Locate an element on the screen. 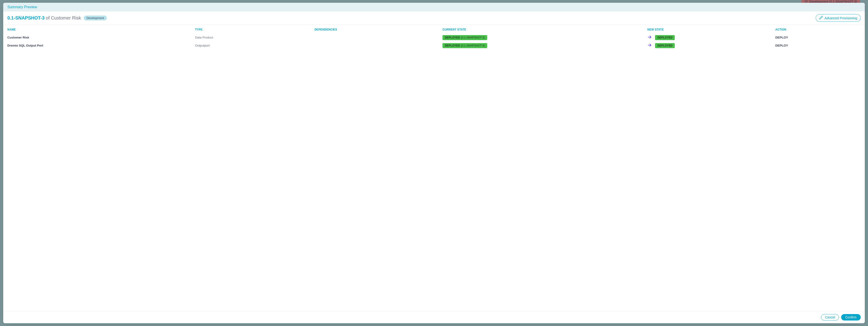 Image resolution: width=868 pixels, height=326 pixels. row-type: Outputport is located at coordinates (255, 45).